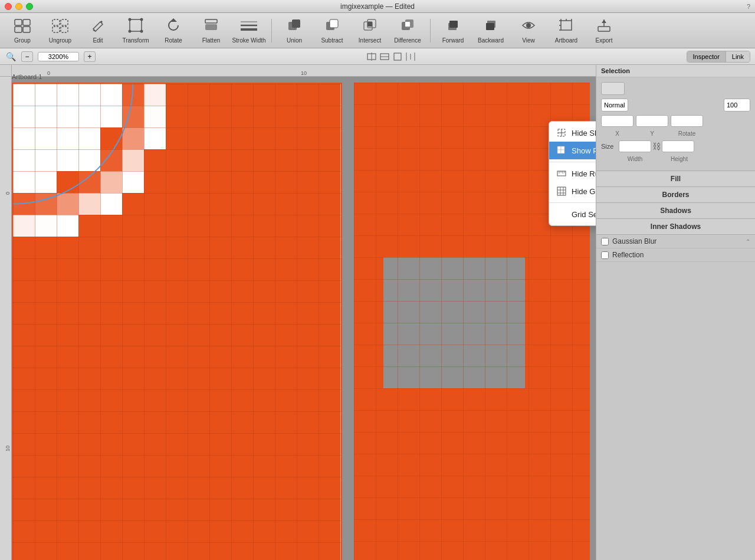 The width and height of the screenshot is (755, 560). What do you see at coordinates (11, 57) in the screenshot?
I see `search-icon: 🔍` at bounding box center [11, 57].